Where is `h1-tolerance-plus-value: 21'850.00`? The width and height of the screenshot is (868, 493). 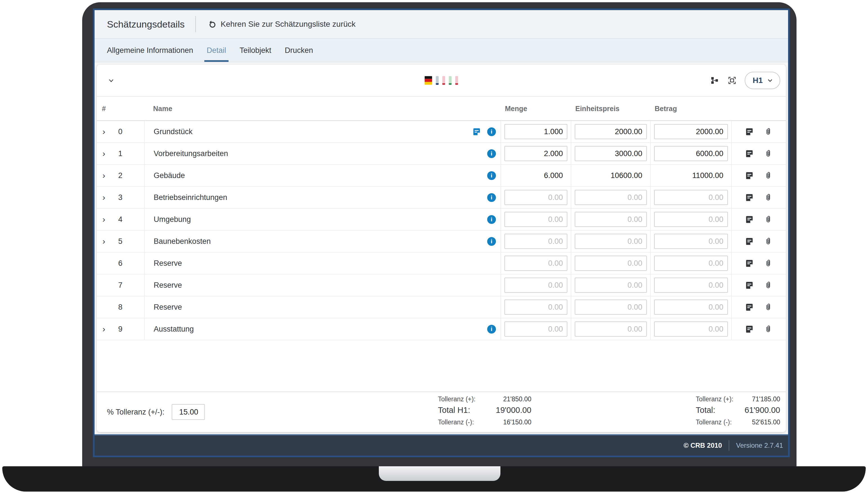 h1-tolerance-plus-value: 21'850.00 is located at coordinates (517, 399).